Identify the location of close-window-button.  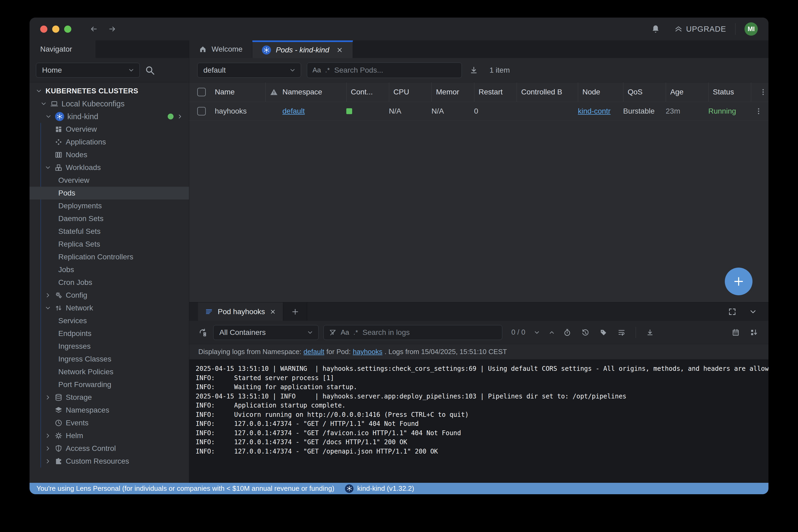
(44, 29).